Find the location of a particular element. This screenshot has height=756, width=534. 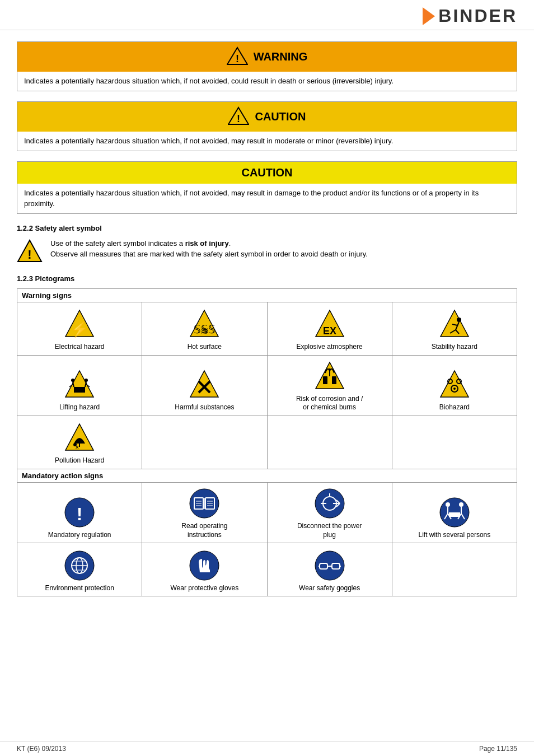

footer-left: KT (E6) 09/2013 is located at coordinates (41, 749).